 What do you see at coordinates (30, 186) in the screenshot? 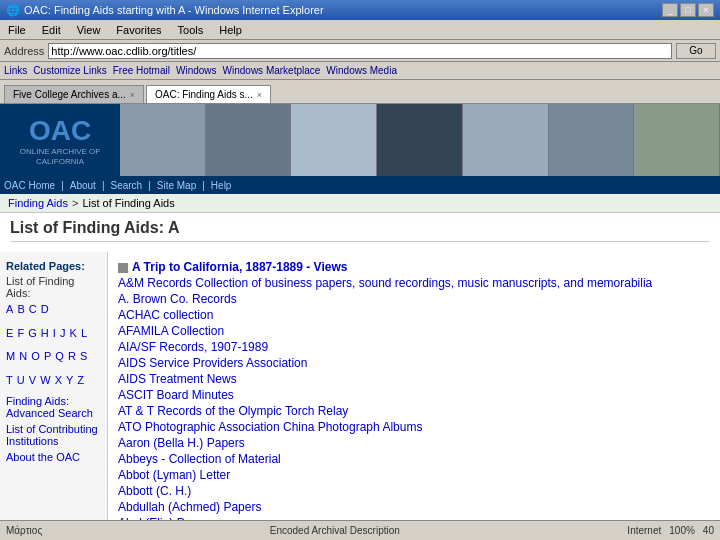
I see `nav-oac-home: OAC Home` at bounding box center [30, 186].